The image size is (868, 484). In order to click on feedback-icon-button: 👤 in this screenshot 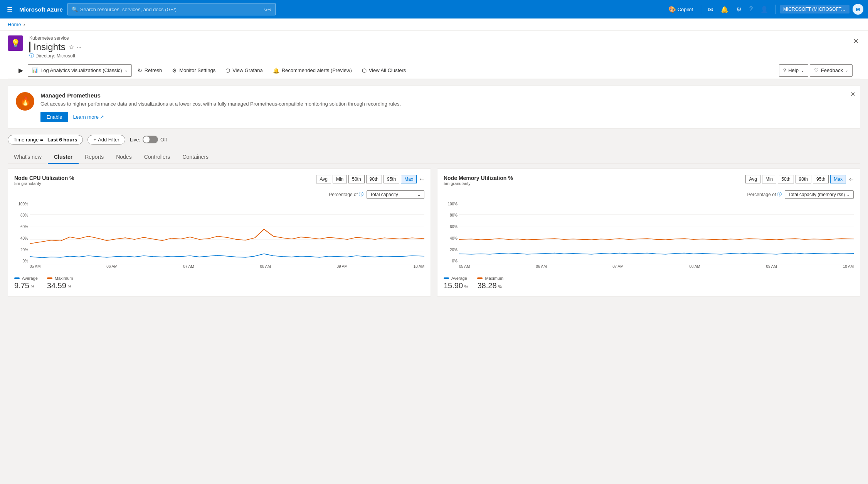, I will do `click(764, 9)`.